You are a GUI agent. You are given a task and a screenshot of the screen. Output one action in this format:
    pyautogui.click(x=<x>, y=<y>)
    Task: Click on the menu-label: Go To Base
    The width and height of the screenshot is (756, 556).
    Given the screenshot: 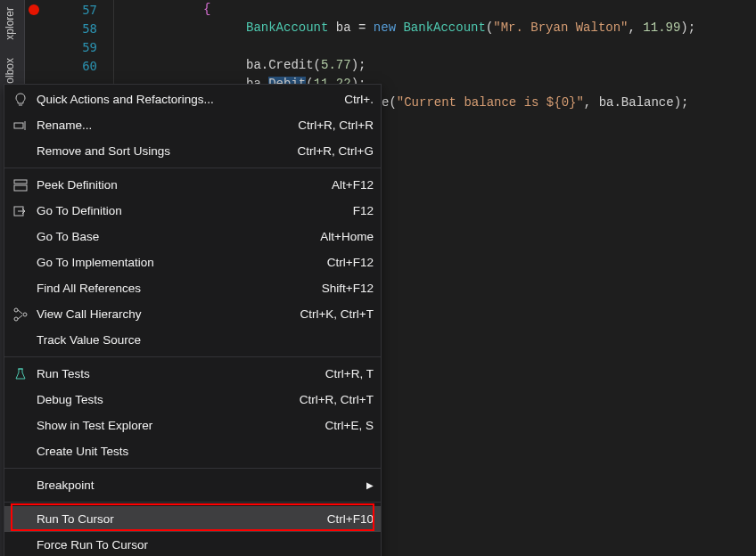 What is the action you would take?
    pyautogui.click(x=169, y=237)
    